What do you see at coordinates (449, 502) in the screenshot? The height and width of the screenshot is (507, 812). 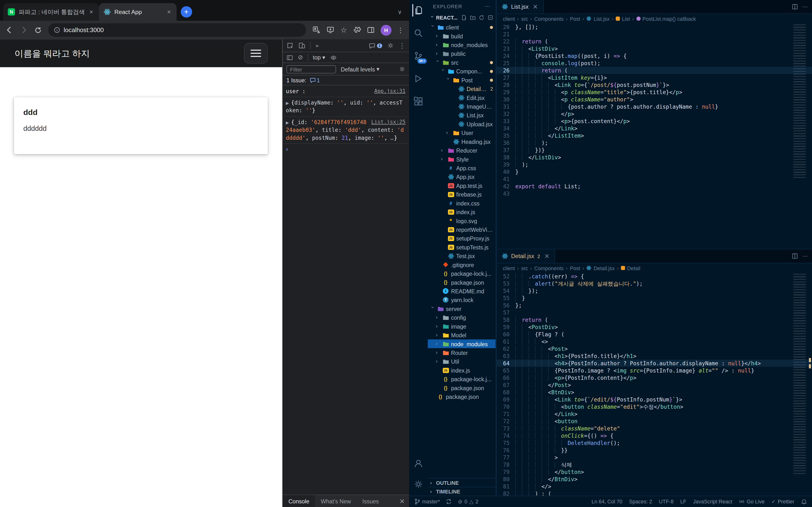 I see `sync-button` at bounding box center [449, 502].